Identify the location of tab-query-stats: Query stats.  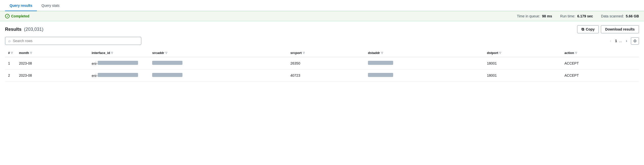
(50, 6).